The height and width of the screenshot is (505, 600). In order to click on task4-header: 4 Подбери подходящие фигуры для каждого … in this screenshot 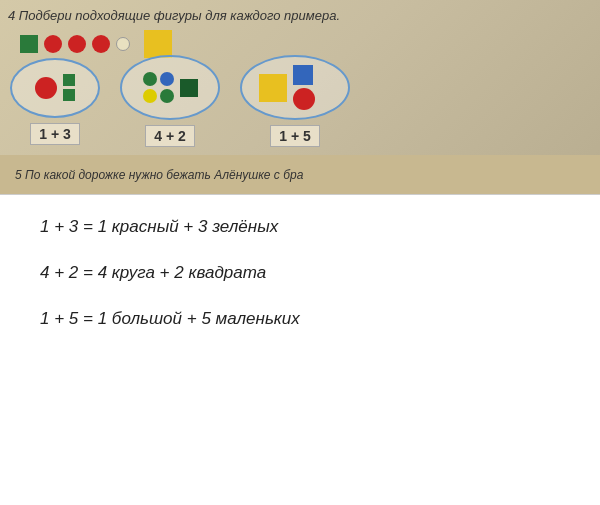, I will do `click(174, 16)`.